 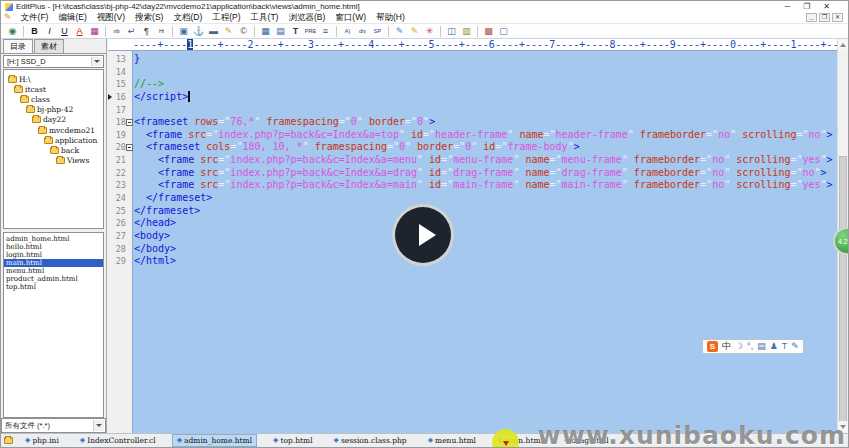 What do you see at coordinates (362, 32) in the screenshot?
I see `div-tag-icon: div` at bounding box center [362, 32].